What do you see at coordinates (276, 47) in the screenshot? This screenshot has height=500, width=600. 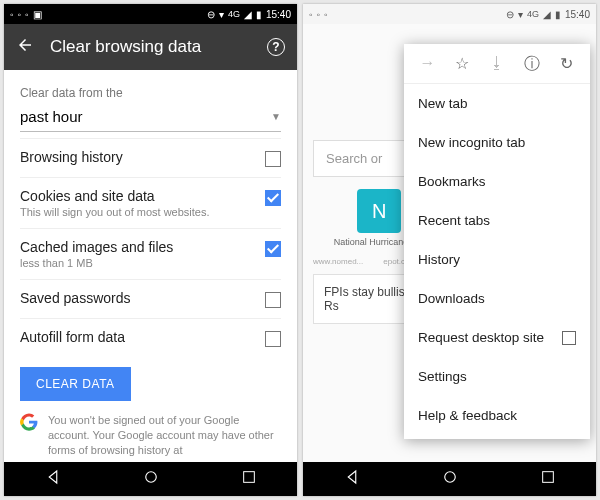 I see `help-icon: ?` at bounding box center [276, 47].